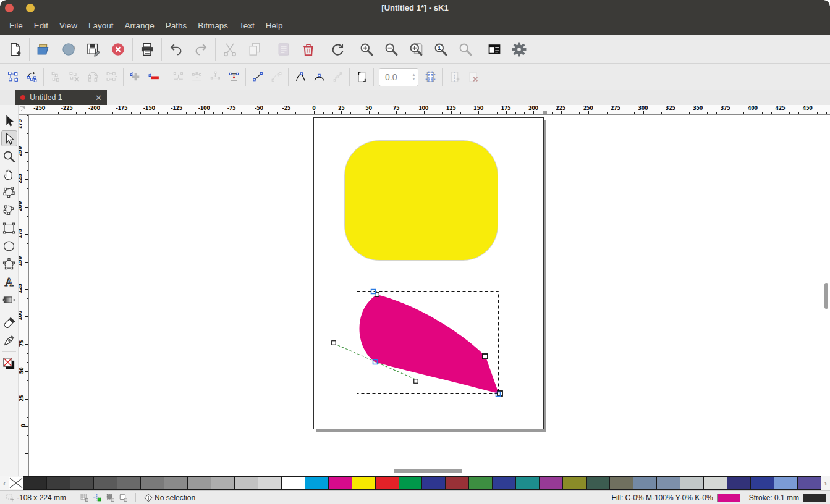 The height and width of the screenshot is (504, 830). I want to click on zoom-out-button, so click(391, 49).